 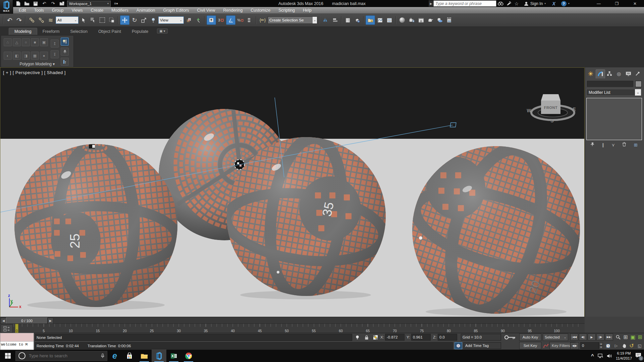 What do you see at coordinates (41, 20) in the screenshot?
I see `unlink-selection-icon` at bounding box center [41, 20].